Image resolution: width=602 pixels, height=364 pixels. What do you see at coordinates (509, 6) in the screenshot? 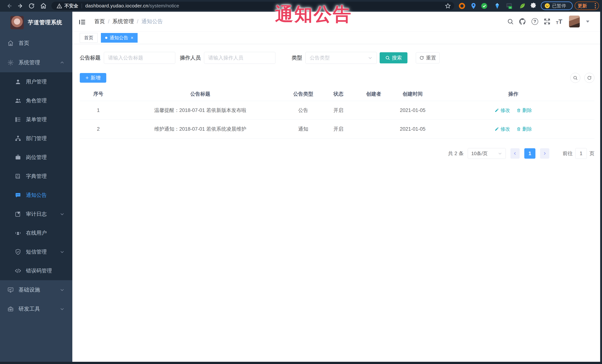
I see `extension-proxy-on-icon: on` at bounding box center [509, 6].